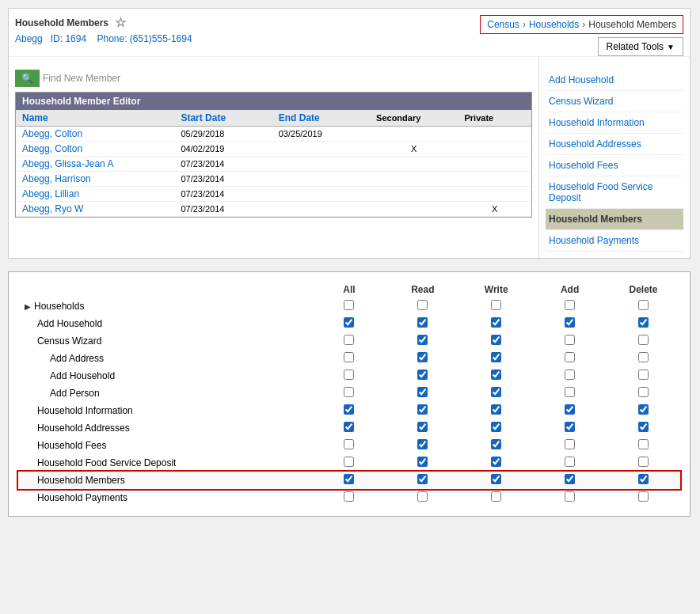  What do you see at coordinates (614, 166) in the screenshot?
I see `sidebar-item-household-fees: Household Fees` at bounding box center [614, 166].